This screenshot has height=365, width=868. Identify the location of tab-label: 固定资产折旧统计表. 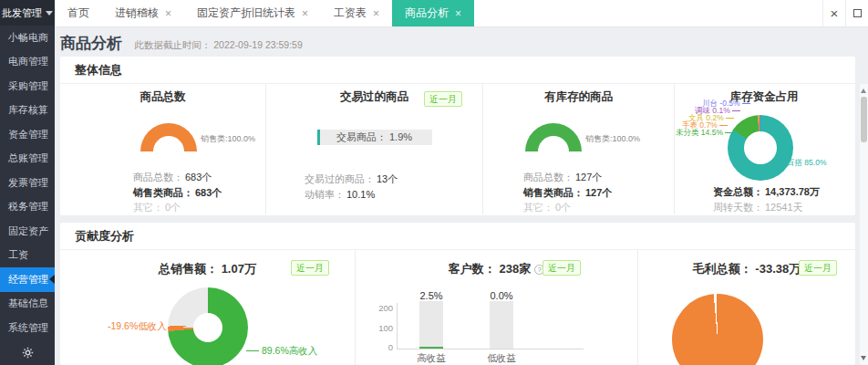
(246, 13).